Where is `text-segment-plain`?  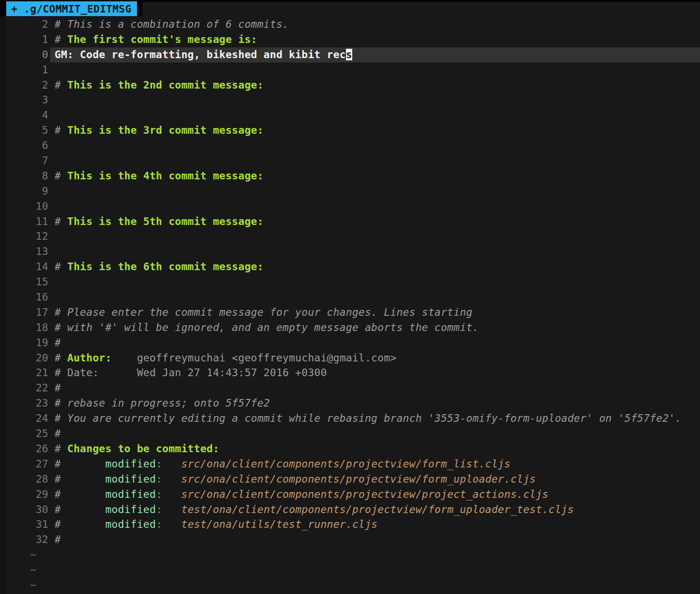 text-segment-plain is located at coordinates (172, 479).